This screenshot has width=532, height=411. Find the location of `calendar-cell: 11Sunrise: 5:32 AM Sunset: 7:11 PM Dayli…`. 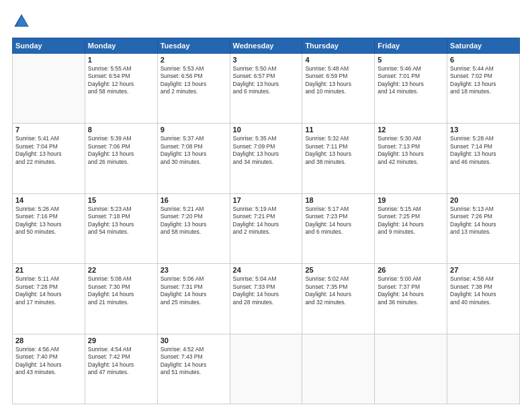

calendar-cell: 11Sunrise: 5:32 AM Sunset: 7:11 PM Dayli… is located at coordinates (339, 158).